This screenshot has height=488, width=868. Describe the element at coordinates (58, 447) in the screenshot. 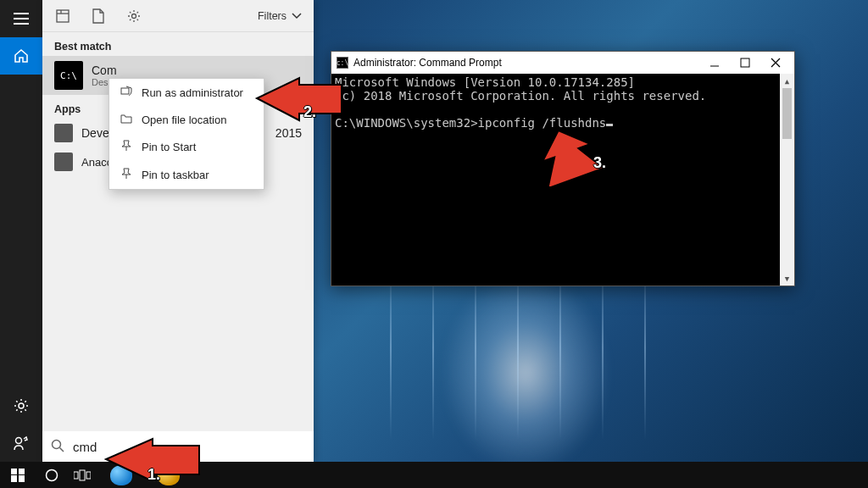

I see `search-icon` at that location.